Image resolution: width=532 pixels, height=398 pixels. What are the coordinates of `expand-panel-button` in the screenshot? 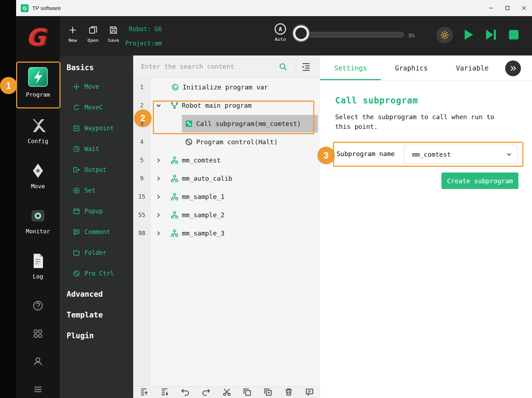 It's located at (513, 68).